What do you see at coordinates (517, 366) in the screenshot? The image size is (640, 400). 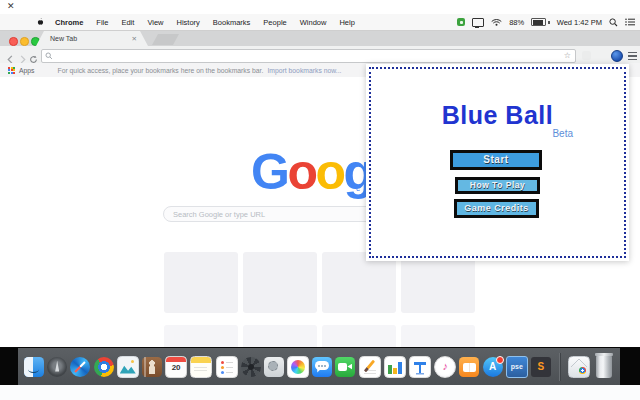 I see `pse-label: pse` at bounding box center [517, 366].